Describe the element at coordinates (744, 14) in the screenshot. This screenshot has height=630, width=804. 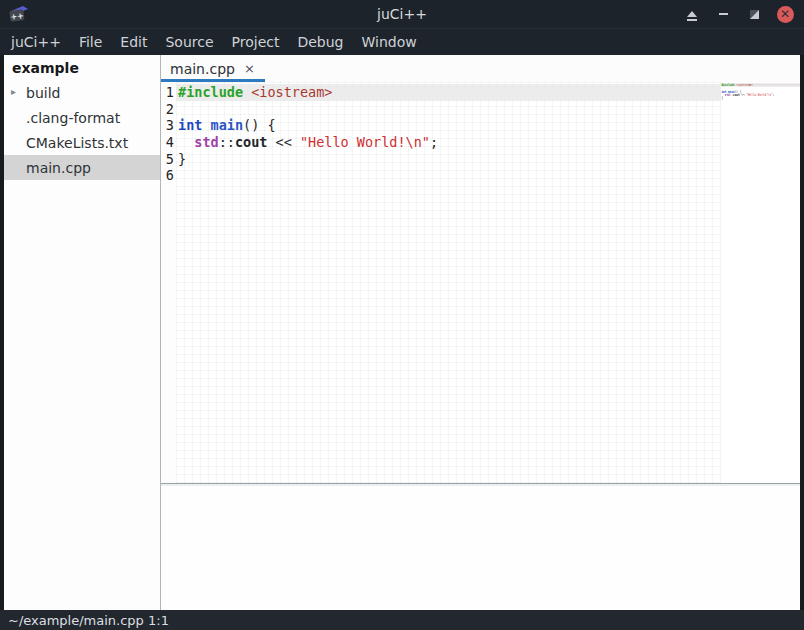
I see `window-controls: ✕` at that location.